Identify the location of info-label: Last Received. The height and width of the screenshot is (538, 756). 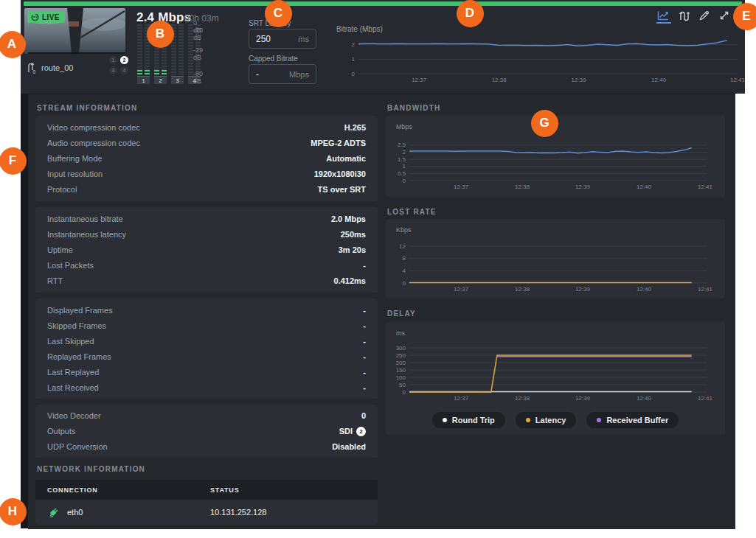
(73, 388).